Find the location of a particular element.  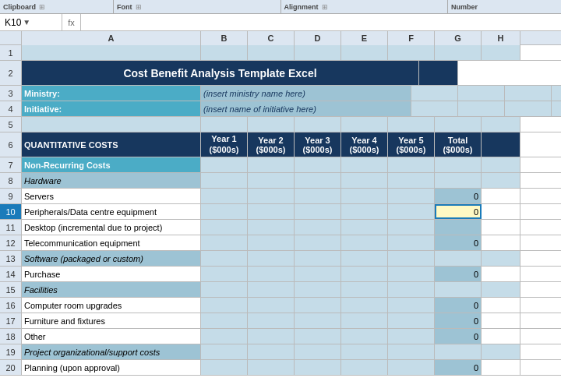

cell-reference: K10 ▼ is located at coordinates (31, 23).